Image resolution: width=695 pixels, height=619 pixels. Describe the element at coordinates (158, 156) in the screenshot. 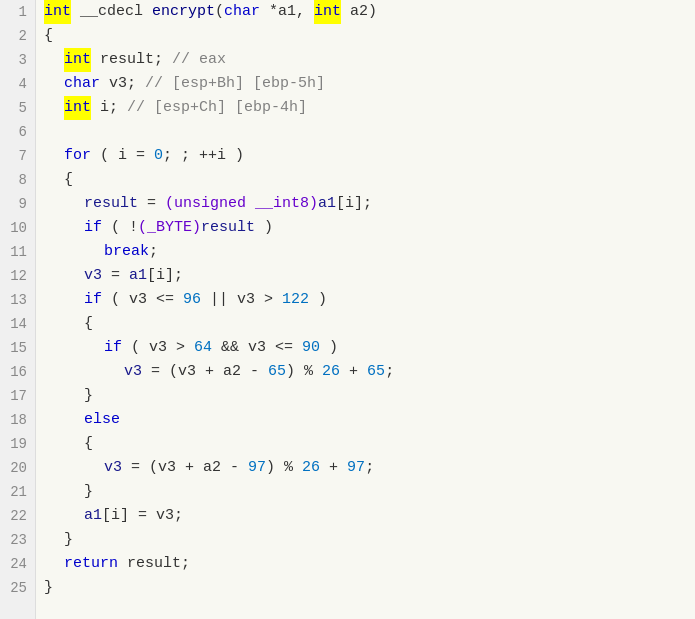

I see `num-0-1: 0` at that location.